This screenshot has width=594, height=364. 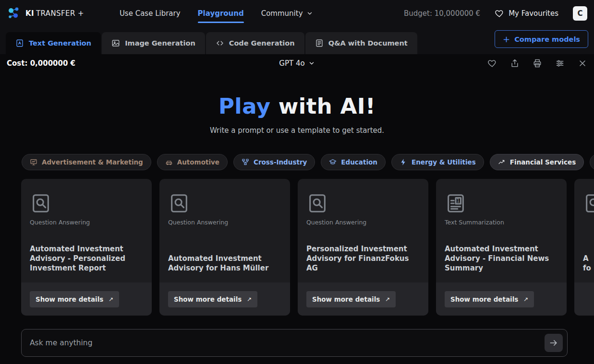 I want to click on my-favourites-button: My Favourites, so click(x=526, y=13).